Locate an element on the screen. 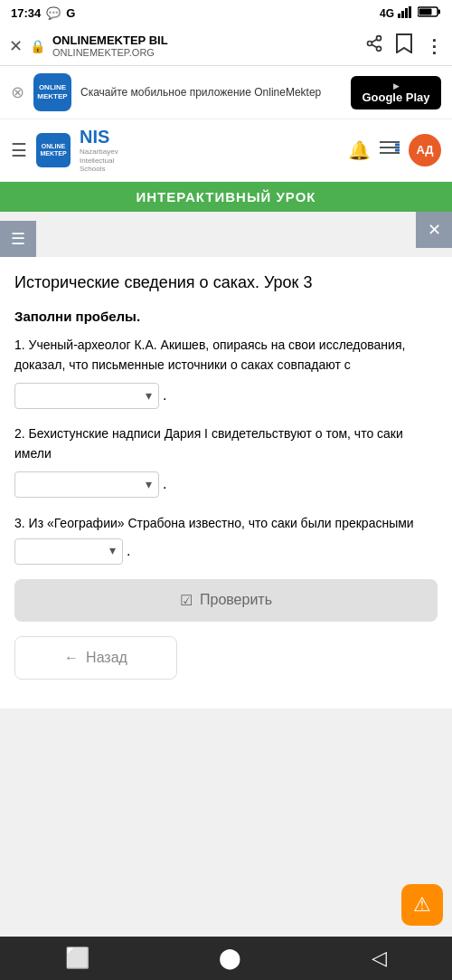 The width and height of the screenshot is (452, 980). check-button-label: Проверить is located at coordinates (236, 600).